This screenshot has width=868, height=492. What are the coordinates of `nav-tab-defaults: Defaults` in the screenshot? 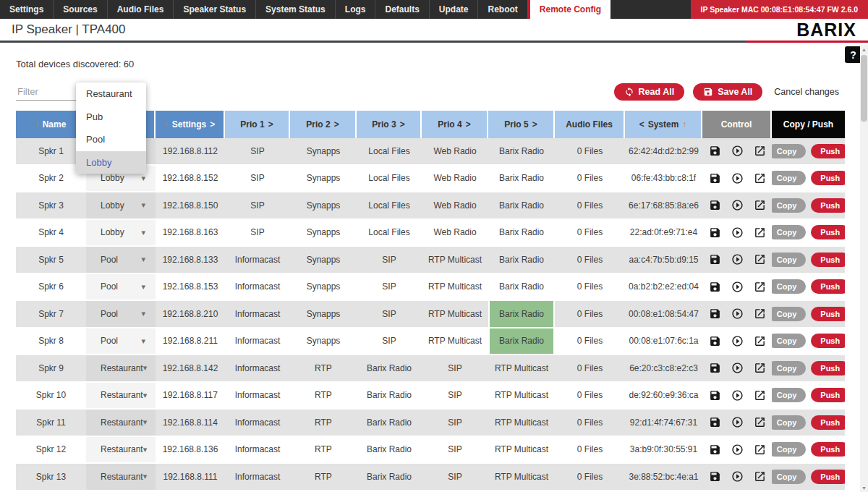 It's located at (401, 9).